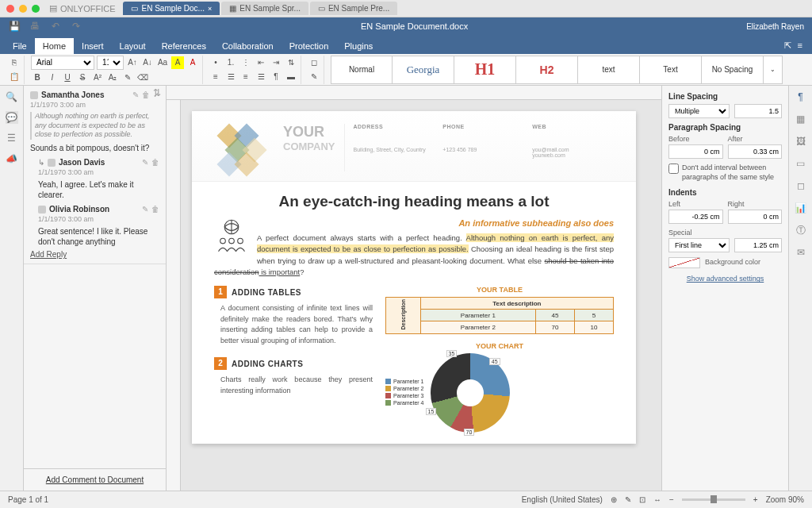 This screenshot has height=508, width=812. What do you see at coordinates (82, 78) in the screenshot?
I see `strike-icon: S` at bounding box center [82, 78].